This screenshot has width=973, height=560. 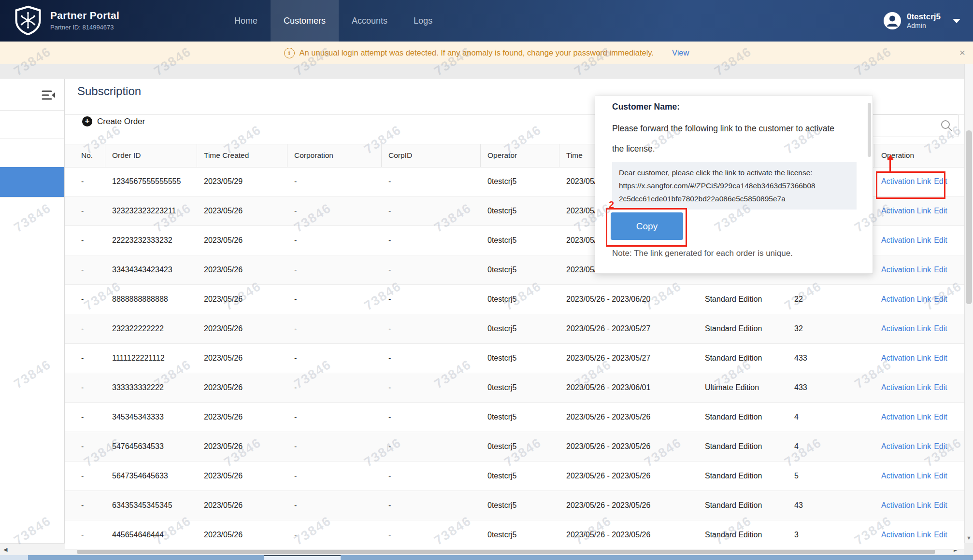 I want to click on user-menu: 0testcrj5 Admin, so click(x=922, y=21).